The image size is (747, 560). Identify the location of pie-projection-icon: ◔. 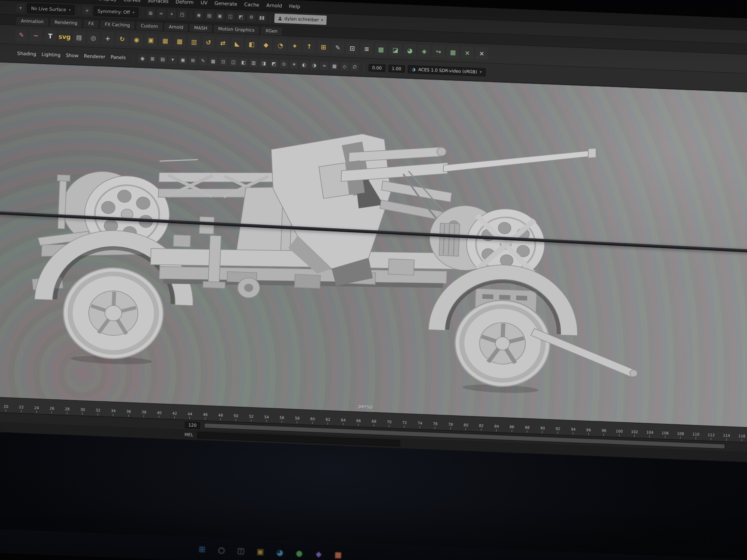
(280, 45).